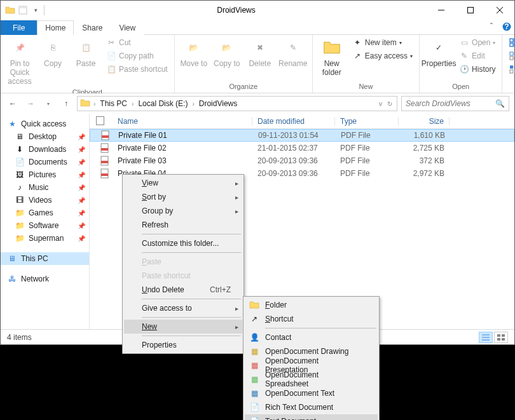 The width and height of the screenshot is (515, 420). What do you see at coordinates (45, 175) in the screenshot?
I see `sidebar-item-pictures: 🖼Pictures📌` at bounding box center [45, 175].